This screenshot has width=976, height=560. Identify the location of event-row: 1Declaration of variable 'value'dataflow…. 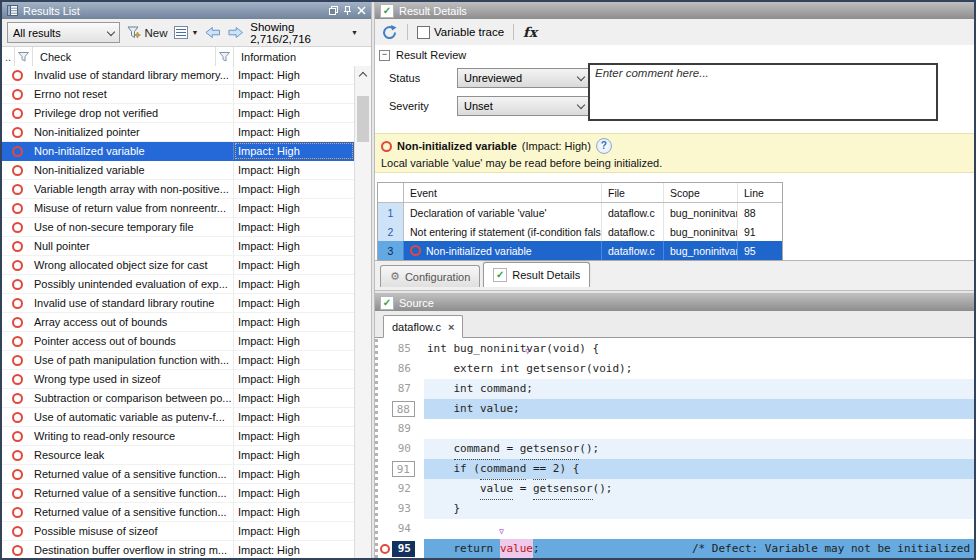
(580, 212).